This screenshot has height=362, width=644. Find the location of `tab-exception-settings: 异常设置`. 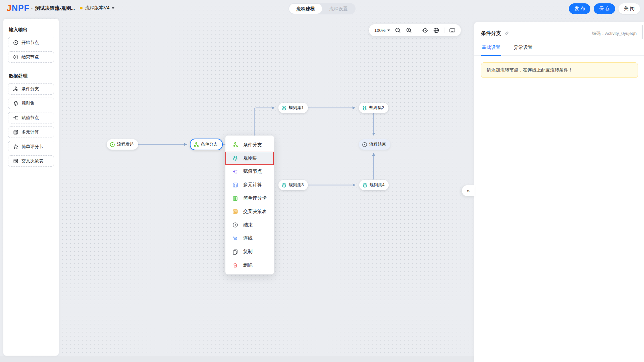

tab-exception-settings: 异常设置 is located at coordinates (523, 49).